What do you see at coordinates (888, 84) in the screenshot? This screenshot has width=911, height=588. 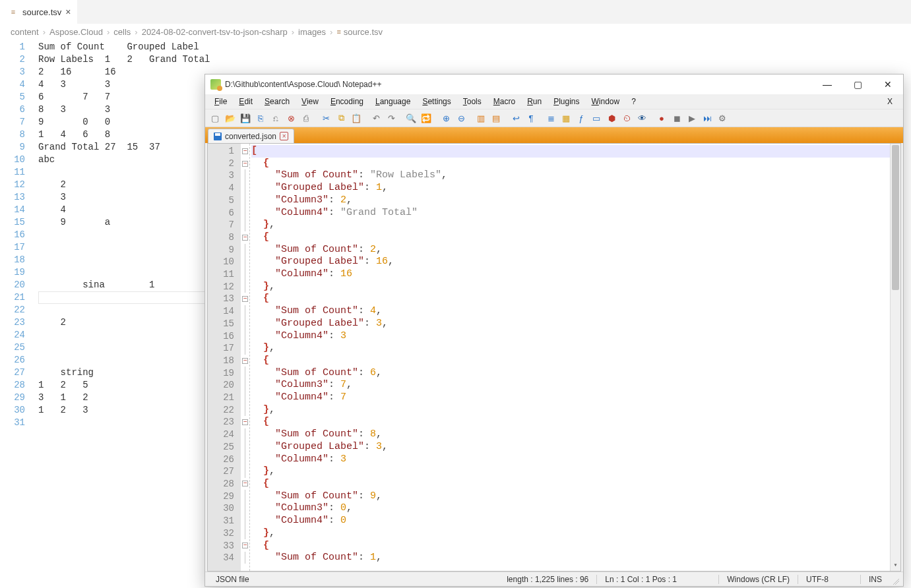 I see `close-button: ✕` at bounding box center [888, 84].